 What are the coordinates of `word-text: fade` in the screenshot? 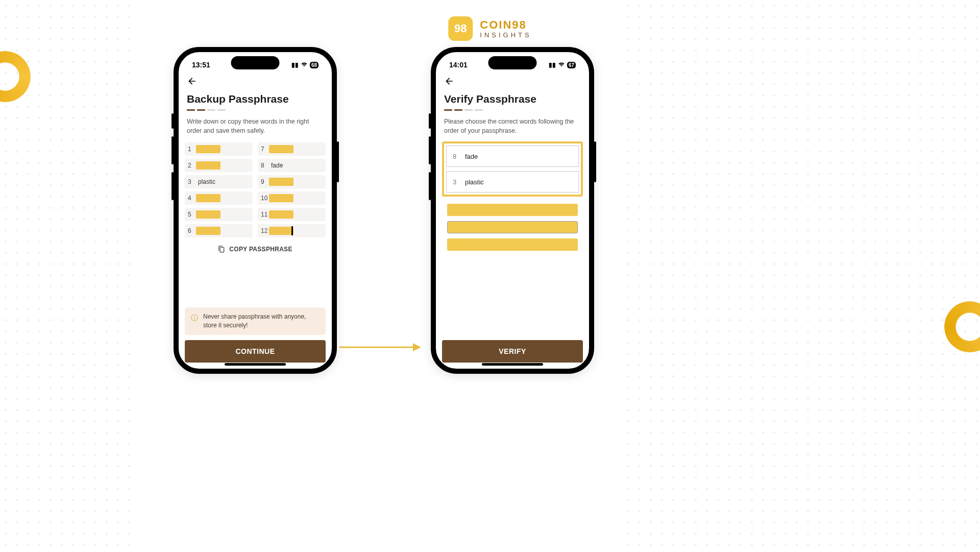 It's located at (277, 165).